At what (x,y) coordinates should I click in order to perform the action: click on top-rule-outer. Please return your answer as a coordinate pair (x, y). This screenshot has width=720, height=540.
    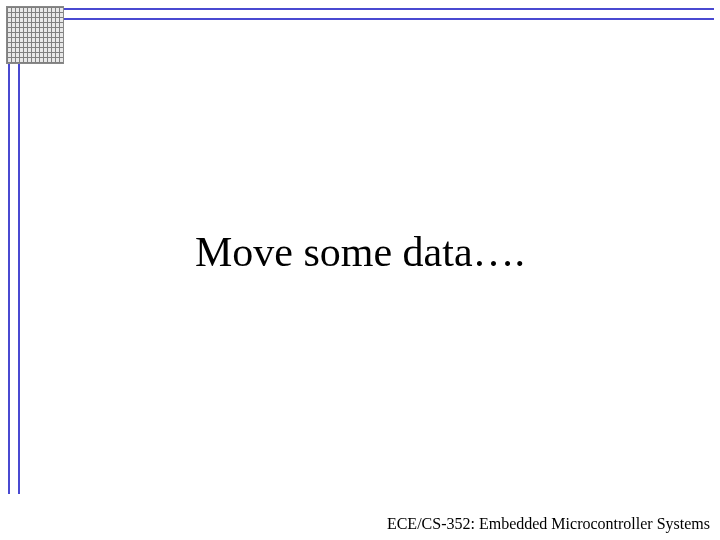
    Looking at the image, I should click on (389, 9).